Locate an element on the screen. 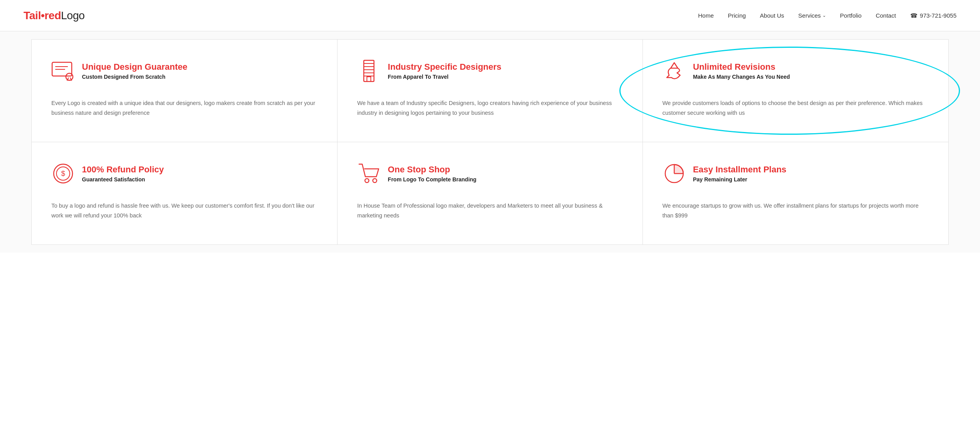  feature-refund-policy: $ 100% Refund Policy Guaranteed Satisfac… is located at coordinates (184, 193).